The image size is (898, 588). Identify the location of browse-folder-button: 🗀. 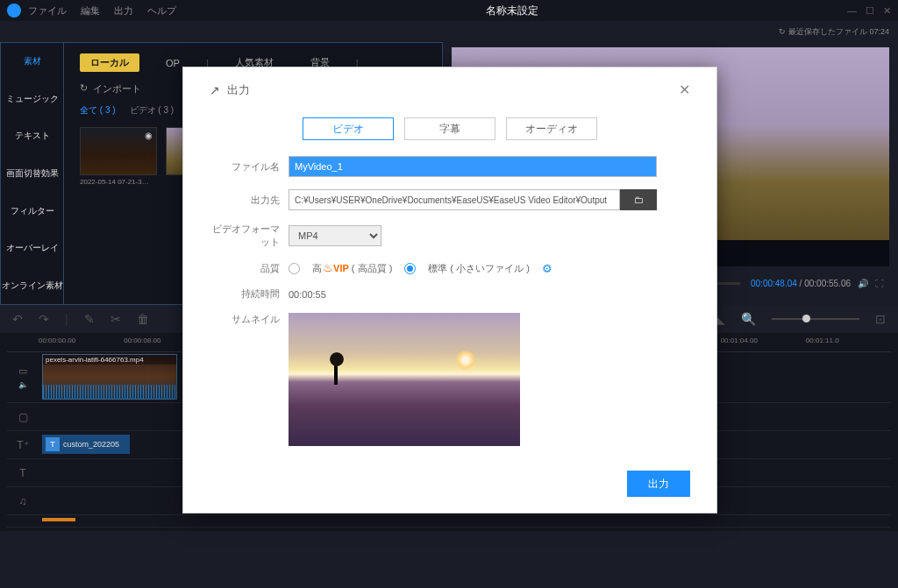
(638, 200).